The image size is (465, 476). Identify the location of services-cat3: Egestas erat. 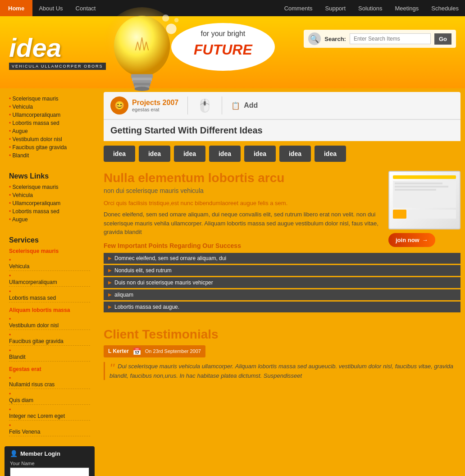
(50, 369).